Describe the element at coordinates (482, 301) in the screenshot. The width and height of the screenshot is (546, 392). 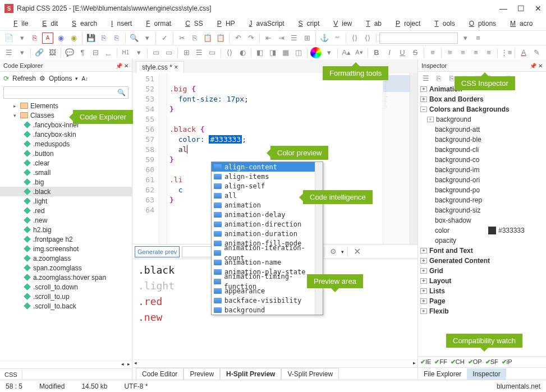
I see `insp-row: +Page` at that location.